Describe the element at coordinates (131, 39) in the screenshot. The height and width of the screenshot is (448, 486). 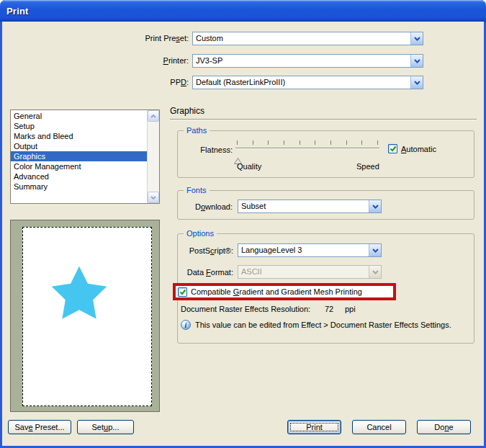
I see `print-preset-label: Print Preset:` at that location.